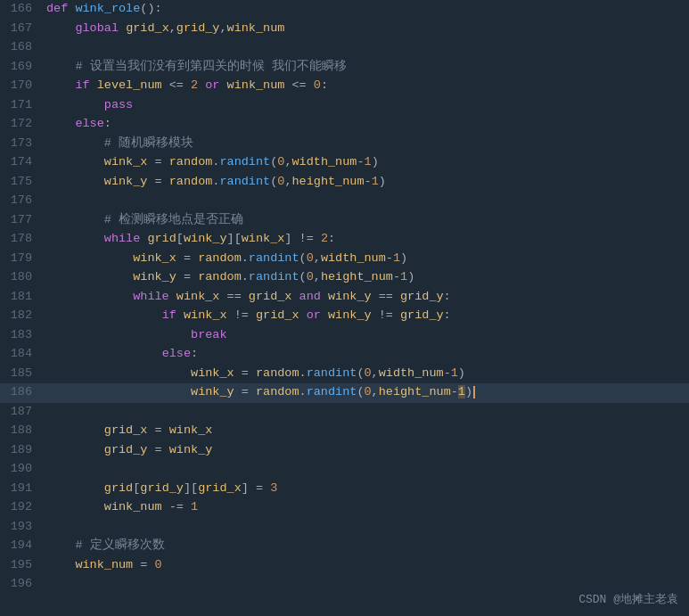 The height and width of the screenshot is (616, 689). I want to click on table-row: 188 grid_x = wink_x, so click(344, 431).